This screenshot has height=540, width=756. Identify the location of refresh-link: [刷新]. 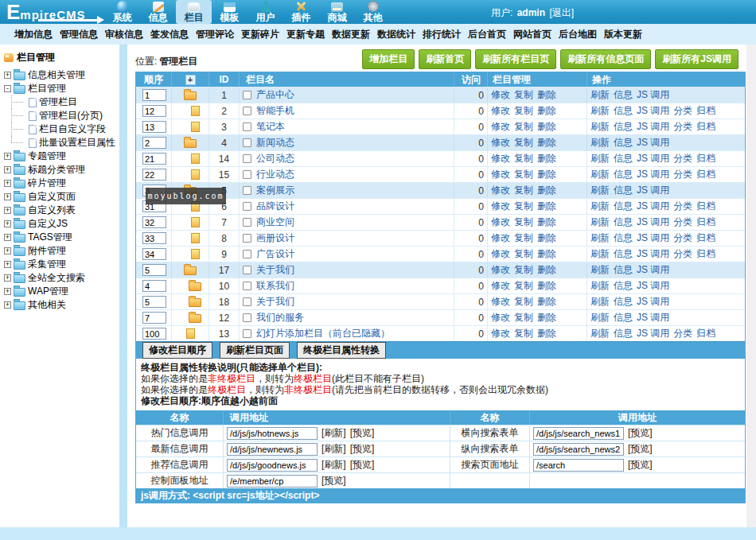
(334, 464).